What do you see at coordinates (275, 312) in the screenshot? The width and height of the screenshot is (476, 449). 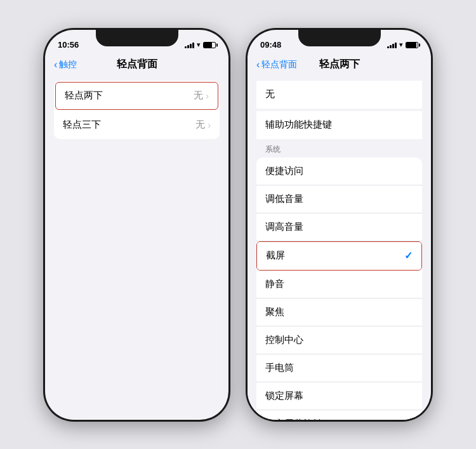 I see `item-label-5: 聚焦` at bounding box center [275, 312].